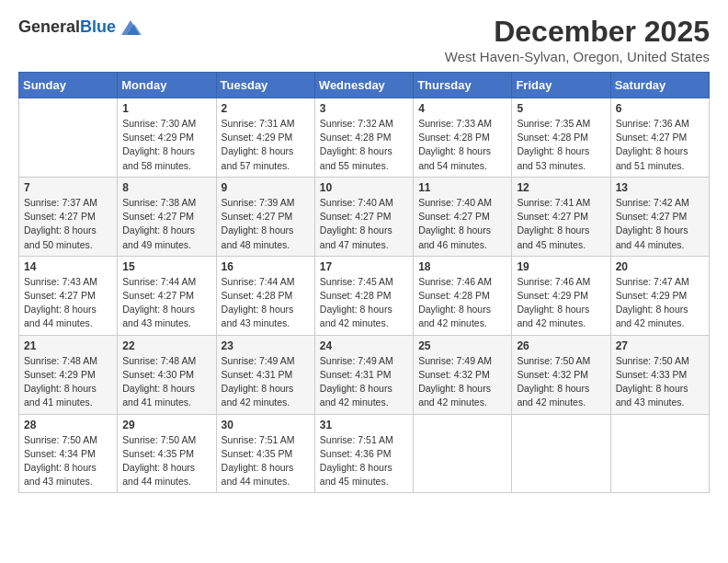 Image resolution: width=728 pixels, height=563 pixels. I want to click on day-info: Sunrise: 7:44 AMSunset: 4:28 PMDaylight:…, so click(266, 304).